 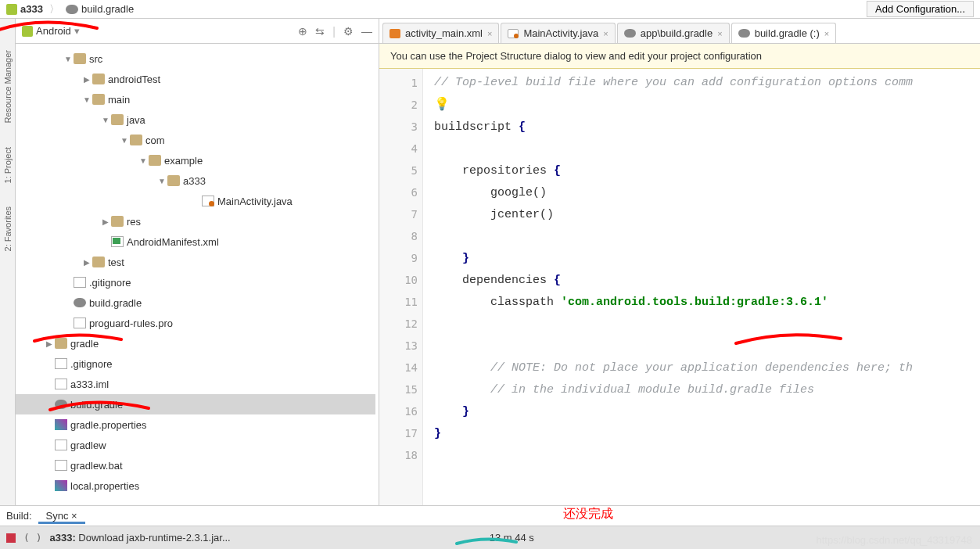 What do you see at coordinates (108, 9) in the screenshot?
I see `breadcrumb-file: build.gradle` at bounding box center [108, 9].